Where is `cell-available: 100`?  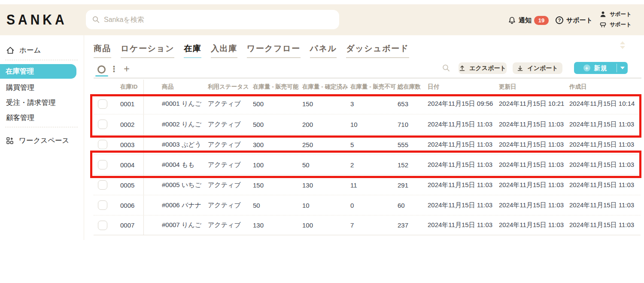
cell-available: 100 is located at coordinates (276, 165).